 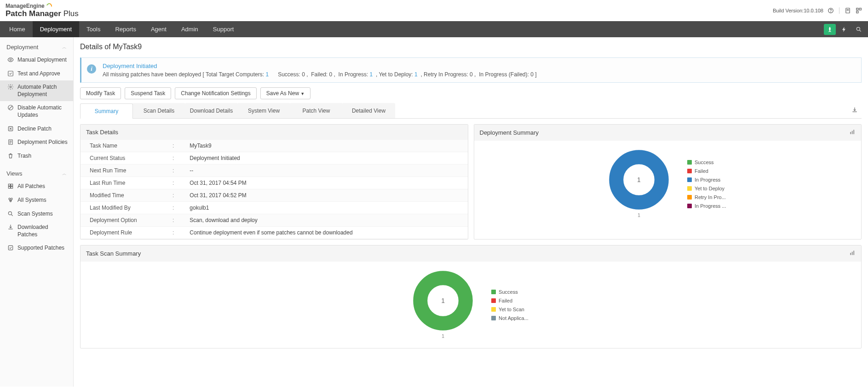 I want to click on legend-label: In Progress, so click(x=707, y=180).